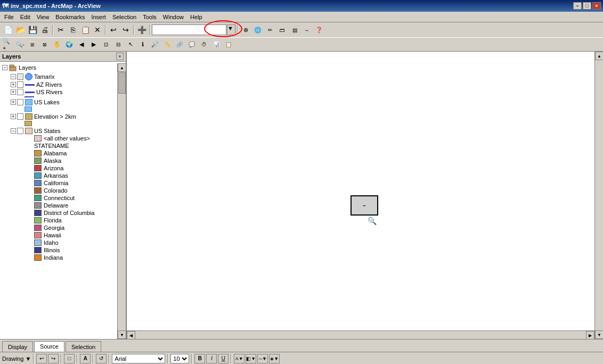 The height and width of the screenshot is (364, 603). Describe the element at coordinates (69, 359) in the screenshot. I see `rect-tool: □` at that location.